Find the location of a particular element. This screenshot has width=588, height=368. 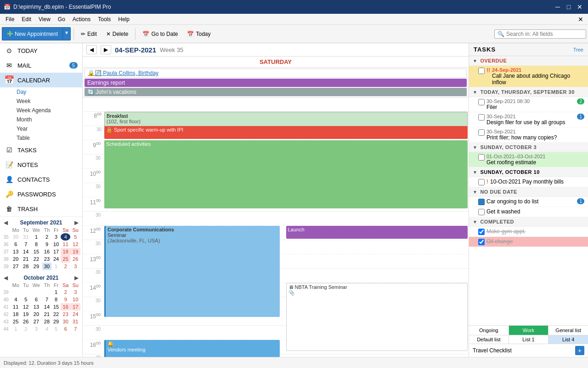

sep-day: 24 is located at coordinates (56, 259).